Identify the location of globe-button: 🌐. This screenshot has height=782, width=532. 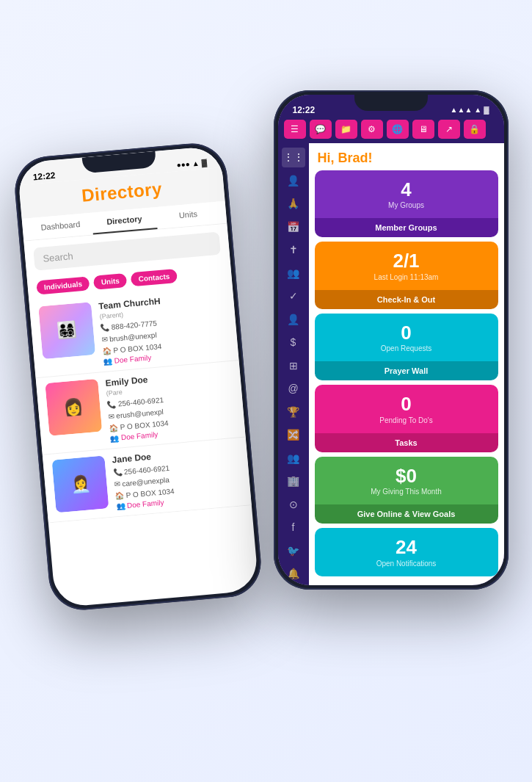
(398, 129).